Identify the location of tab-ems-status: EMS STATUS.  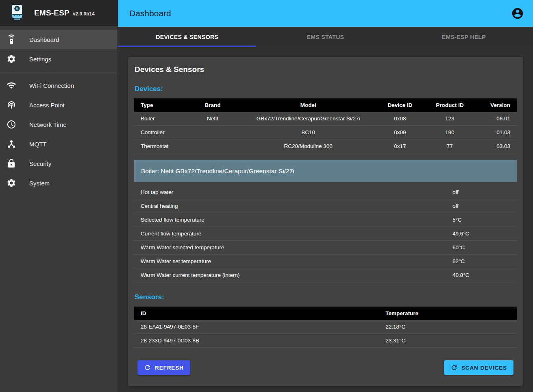
(325, 37).